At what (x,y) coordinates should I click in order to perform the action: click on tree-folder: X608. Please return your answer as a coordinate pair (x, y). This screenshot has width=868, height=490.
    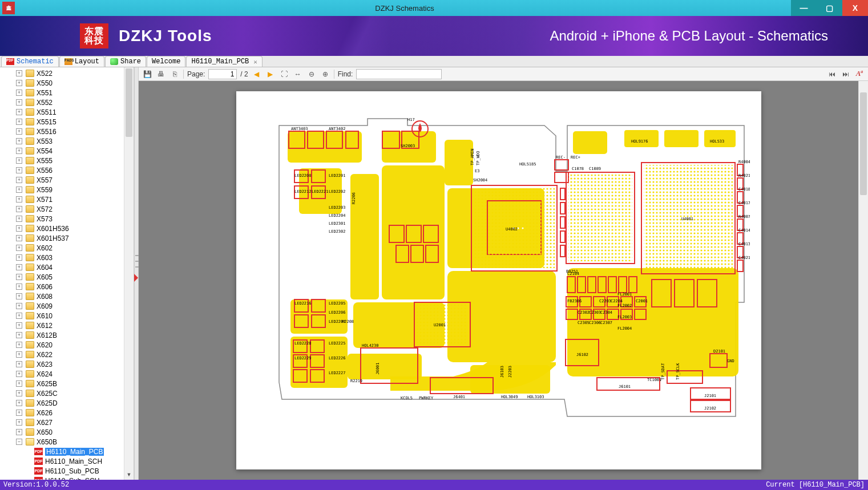
    Looking at the image, I should click on (67, 297).